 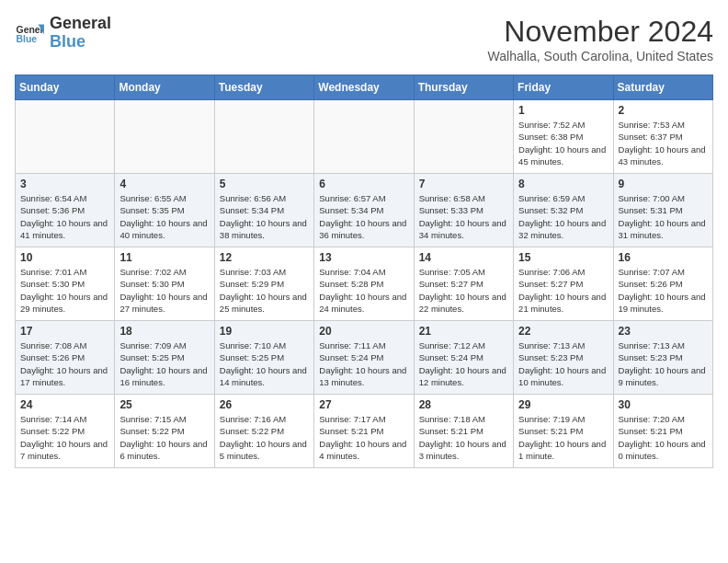 What do you see at coordinates (563, 284) in the screenshot?
I see `calendar-cell: 15Sunrise: 7:06 AM Sunset: 5:27 PM Dayli…` at bounding box center [563, 284].